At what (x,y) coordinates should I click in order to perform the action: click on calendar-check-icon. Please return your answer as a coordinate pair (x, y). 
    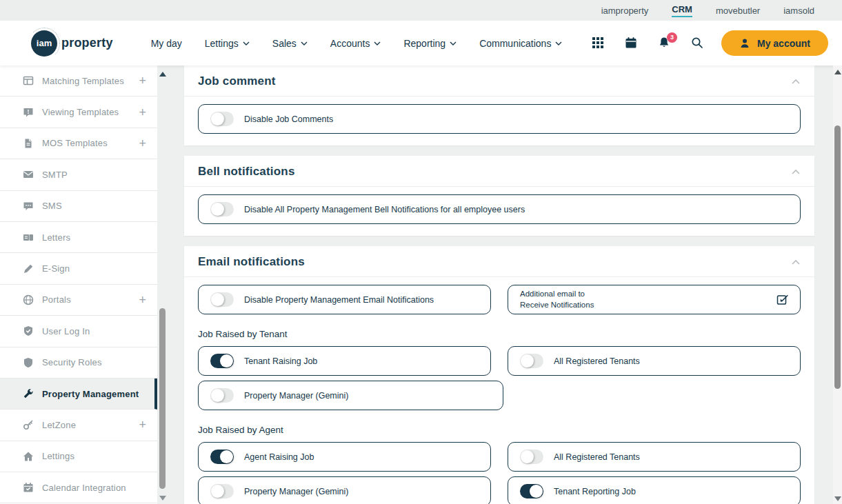
    Looking at the image, I should click on (28, 488).